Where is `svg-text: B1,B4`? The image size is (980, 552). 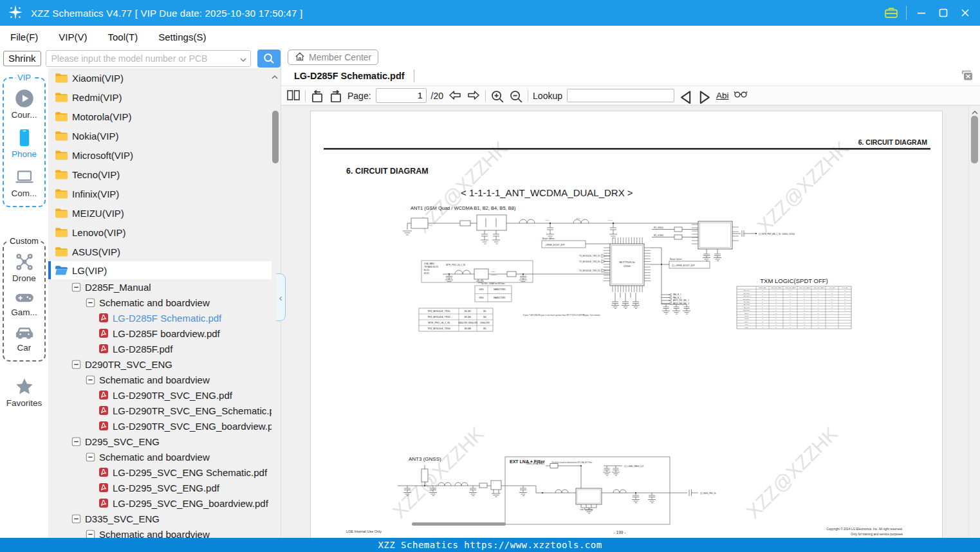 svg-text: B1,B4 is located at coordinates (468, 317).